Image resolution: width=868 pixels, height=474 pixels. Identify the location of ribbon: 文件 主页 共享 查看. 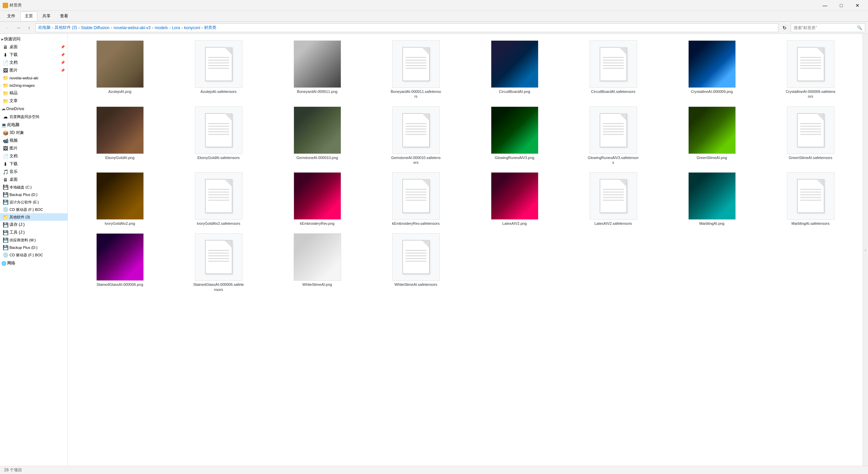
(434, 16).